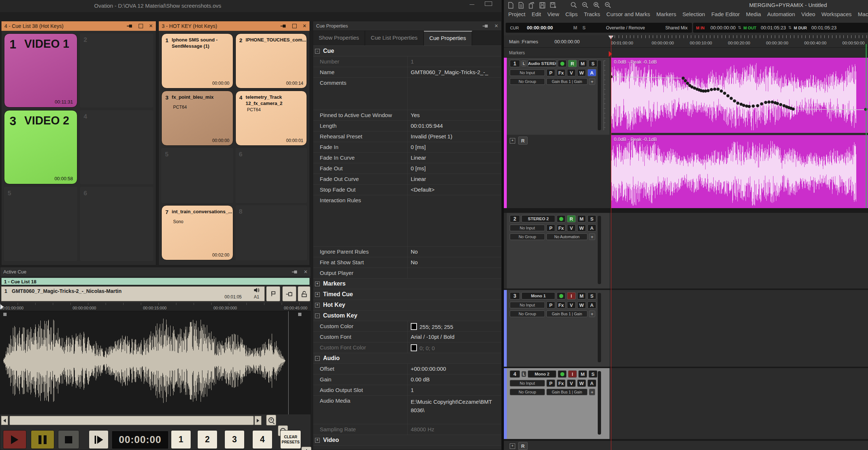  What do you see at coordinates (558, 328) in the screenshot?
I see `track-header-3: 3 Mono 1 I M S No Input P Fx V W A No Gr…` at bounding box center [558, 328].